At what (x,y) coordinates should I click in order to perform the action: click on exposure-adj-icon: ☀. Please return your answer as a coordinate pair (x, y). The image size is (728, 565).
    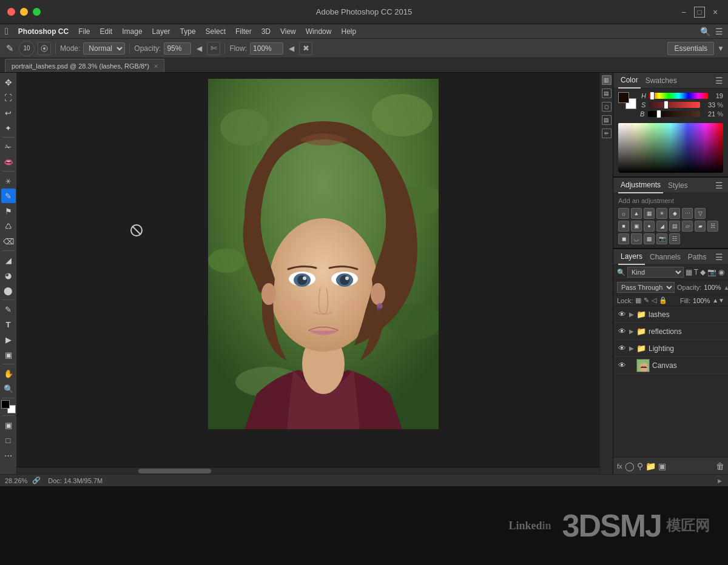
    Looking at the image, I should click on (662, 213).